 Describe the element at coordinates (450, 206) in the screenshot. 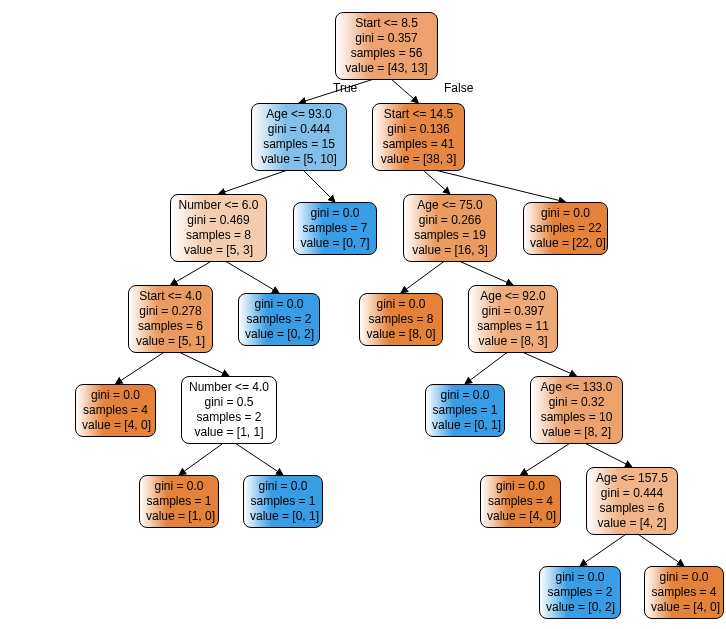

I see `tree-node-line: Age <= 75.0` at that location.